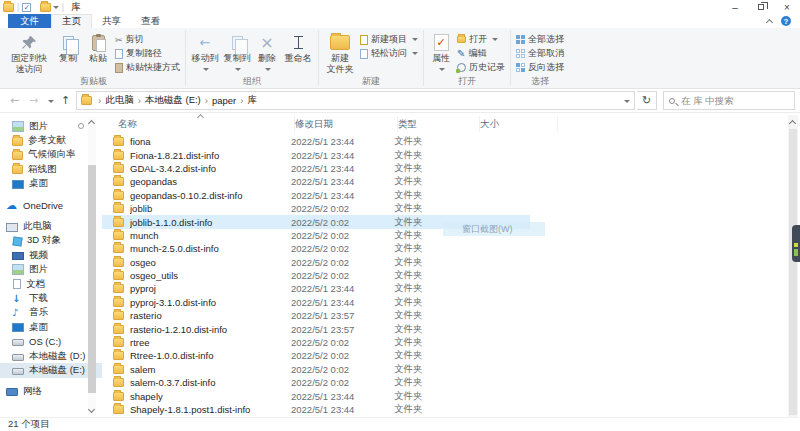 Image resolution: width=800 pixels, height=431 pixels. I want to click on properties-quick-icon: ✓, so click(26, 8).